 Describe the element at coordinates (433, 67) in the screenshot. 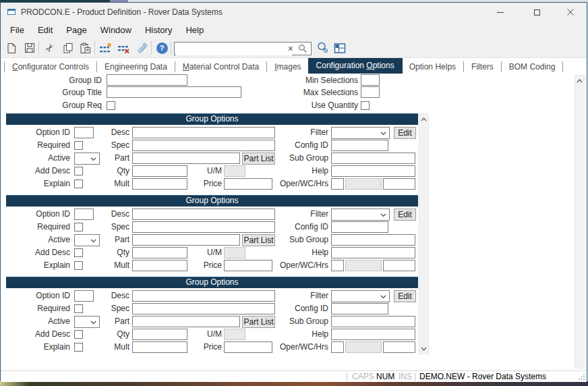

I see `tab-option-helps: Option Helps` at that location.